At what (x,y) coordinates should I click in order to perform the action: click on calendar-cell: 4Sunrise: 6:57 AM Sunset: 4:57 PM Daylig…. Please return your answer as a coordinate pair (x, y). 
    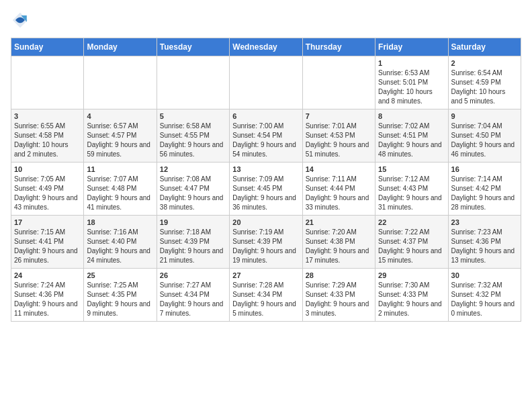
    Looking at the image, I should click on (120, 136).